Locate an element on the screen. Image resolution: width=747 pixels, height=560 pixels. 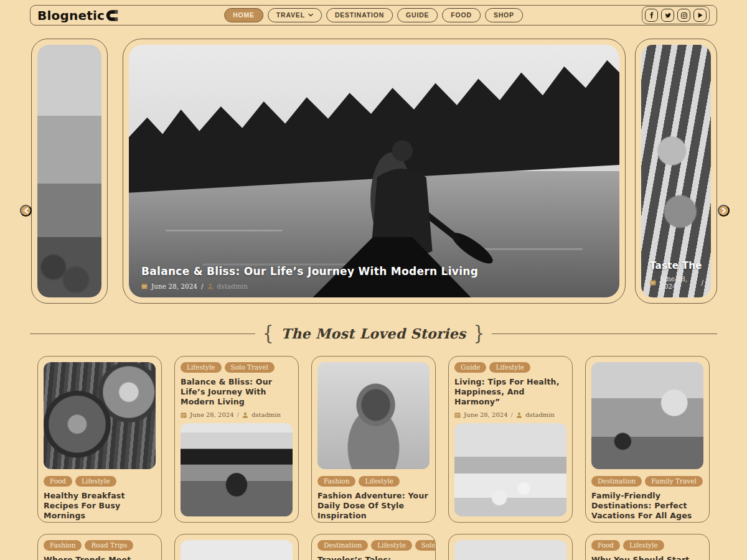
slide-photo: Taste The World June 28, 2024 / is located at coordinates (676, 171).